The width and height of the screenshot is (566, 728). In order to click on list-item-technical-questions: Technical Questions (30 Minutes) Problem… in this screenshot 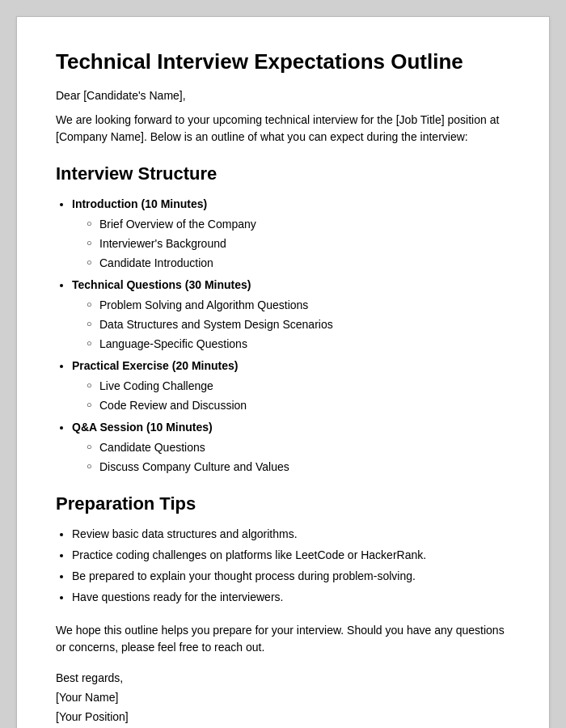, I will do `click(291, 315)`.